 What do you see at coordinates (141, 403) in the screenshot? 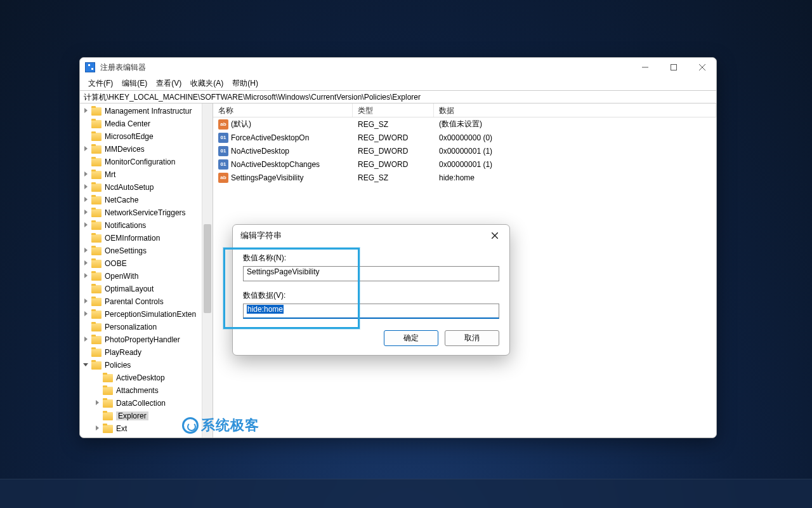
I see `tree-item-label: DataCollection` at bounding box center [141, 403].